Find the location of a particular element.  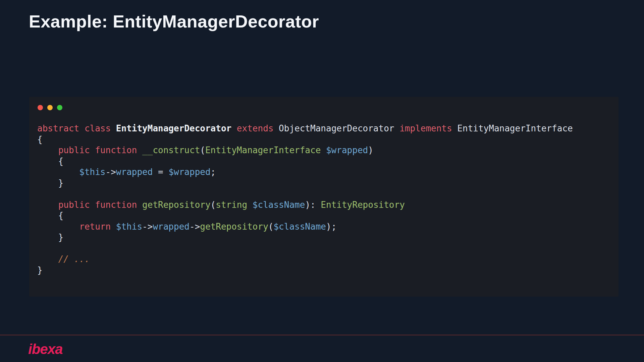

slide-title: Example: EntityManagerDecorator is located at coordinates (174, 21).